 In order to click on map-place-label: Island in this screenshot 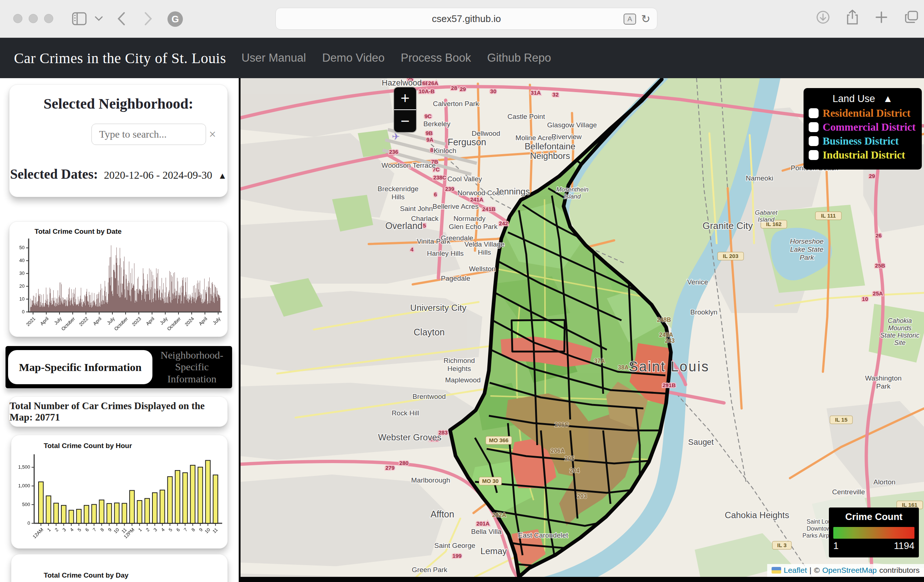, I will do `click(573, 196)`.